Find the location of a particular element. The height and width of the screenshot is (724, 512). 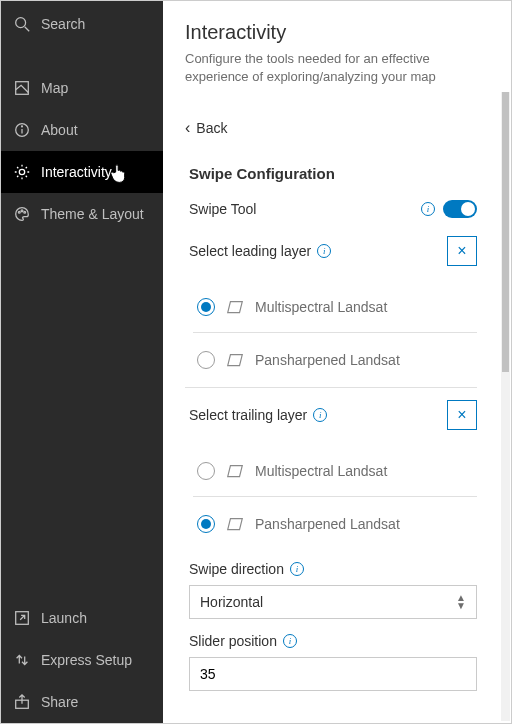

slider-position-label: Slider position is located at coordinates (233, 641).